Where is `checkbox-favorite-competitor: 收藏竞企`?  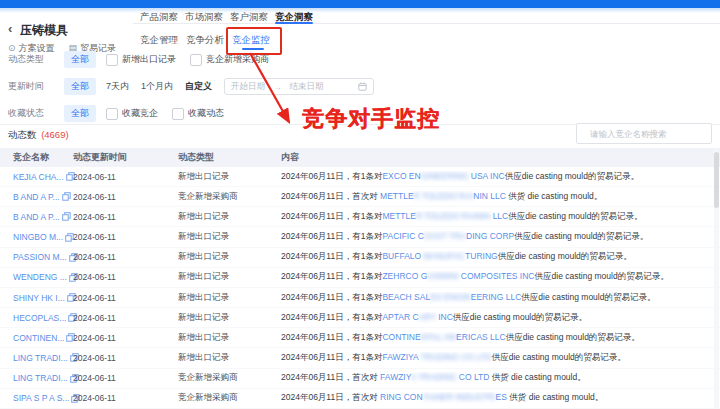
checkbox-favorite-competitor: 收藏竞企 is located at coordinates (132, 114).